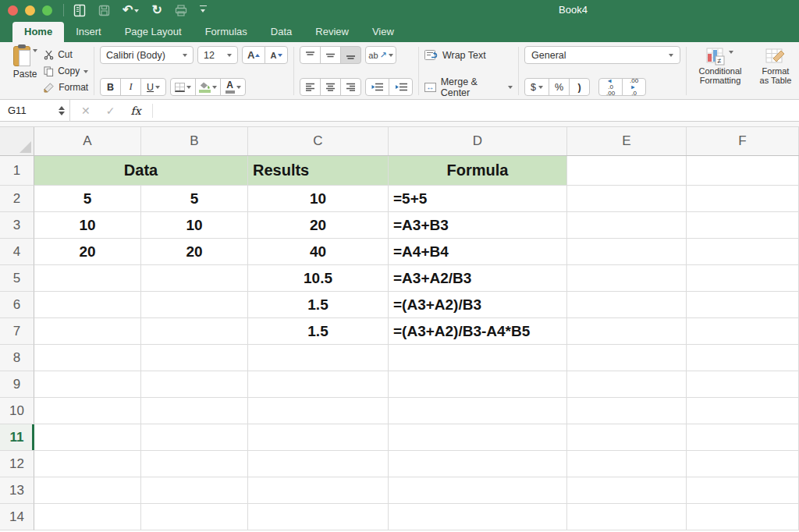  What do you see at coordinates (331, 55) in the screenshot?
I see `align-middle-button` at bounding box center [331, 55].